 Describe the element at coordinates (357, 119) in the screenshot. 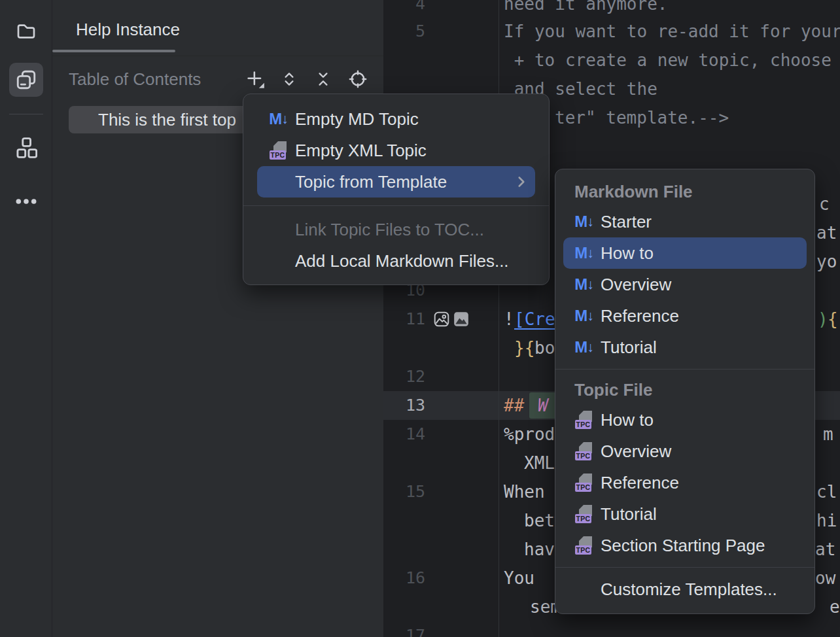

I see `menu-item-label: Empty MD Topic` at that location.